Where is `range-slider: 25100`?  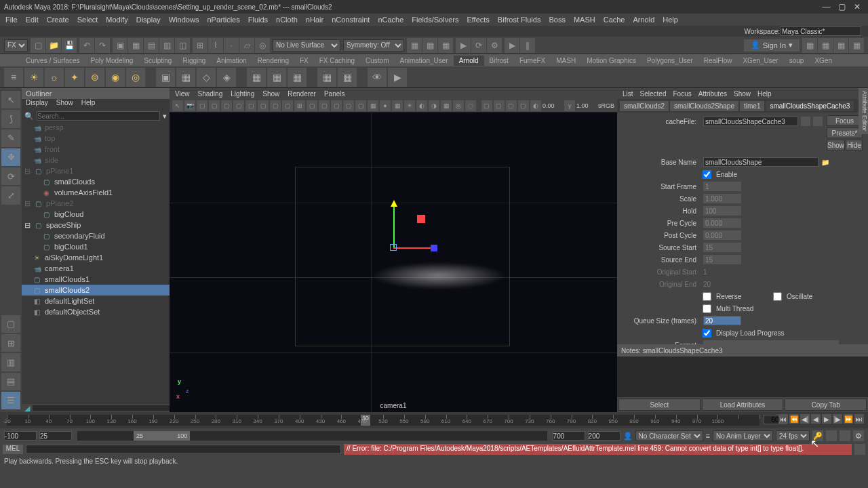 range-slider: 25100 is located at coordinates (312, 436).